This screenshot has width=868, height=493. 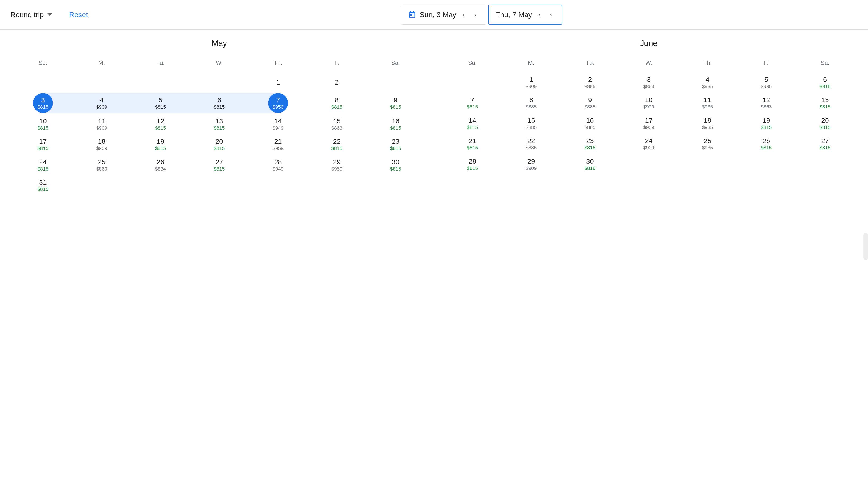 I want to click on day-cell: 8$815, so click(x=337, y=103).